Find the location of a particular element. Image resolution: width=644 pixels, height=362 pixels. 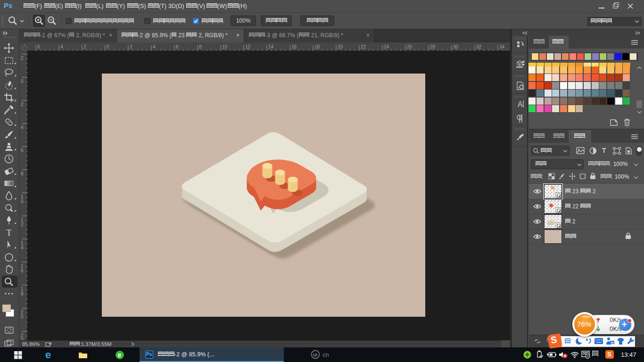

svg-text: UI is located at coordinates (315, 355).